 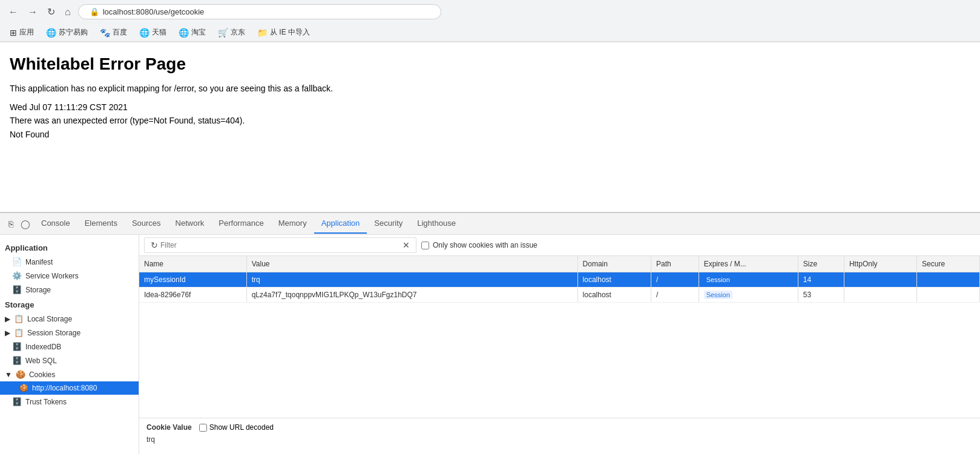 What do you see at coordinates (69, 346) in the screenshot?
I see `sidebar-item-indexeddb: 🗄️ IndexedDB` at bounding box center [69, 346].